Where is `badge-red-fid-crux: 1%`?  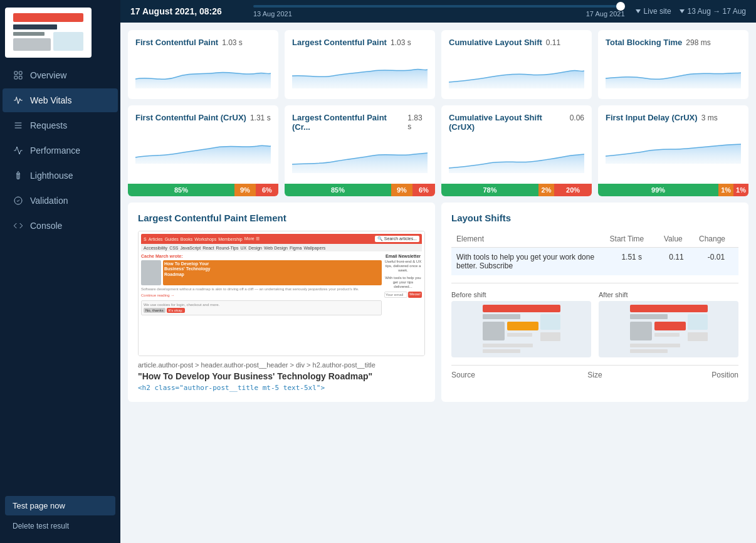
badge-red-fid-crux: 1% is located at coordinates (741, 190).